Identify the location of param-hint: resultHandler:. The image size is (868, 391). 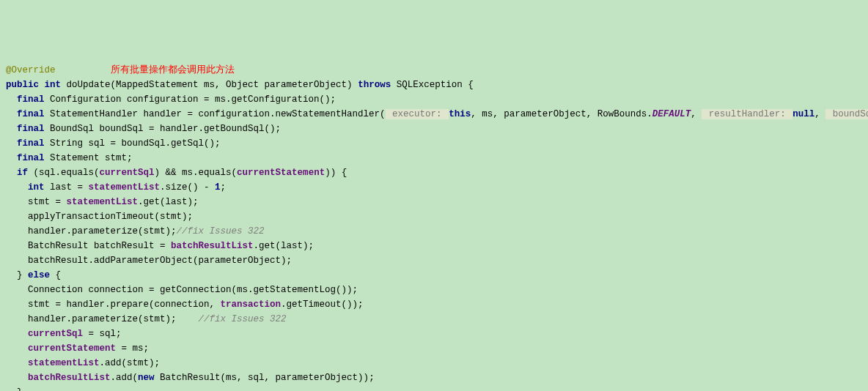
(747, 114).